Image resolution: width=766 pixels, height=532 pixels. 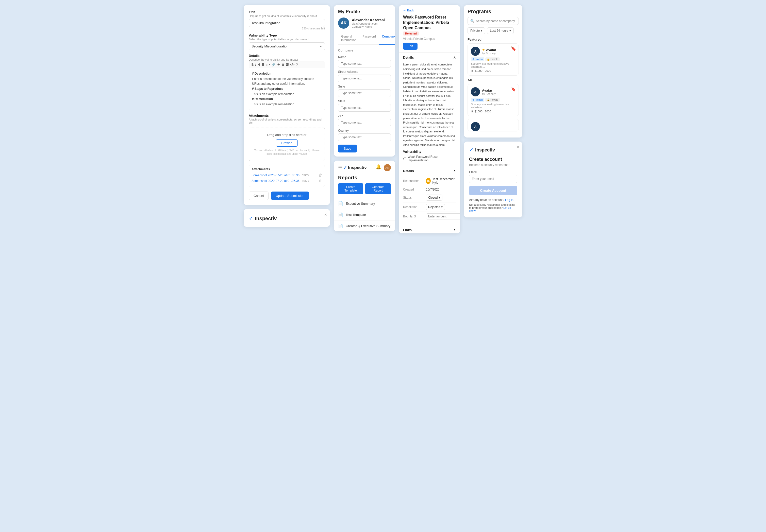 I want to click on save-button: Save, so click(x=347, y=149).